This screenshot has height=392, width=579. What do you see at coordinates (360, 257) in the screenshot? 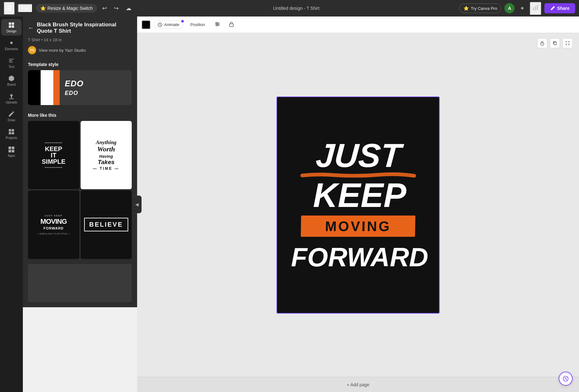
I see `svg-text: FORWARD` at bounding box center [360, 257].